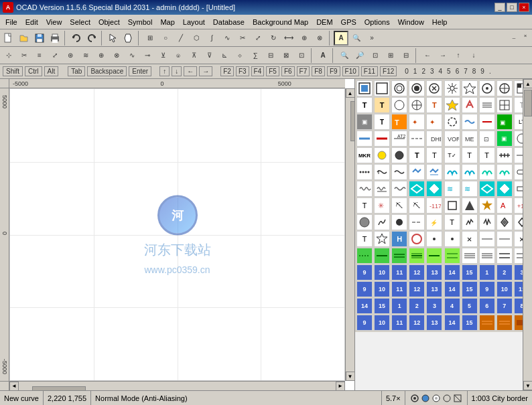  Describe the element at coordinates (364, 272) in the screenshot. I see `sym-12-1: 9` at that location.